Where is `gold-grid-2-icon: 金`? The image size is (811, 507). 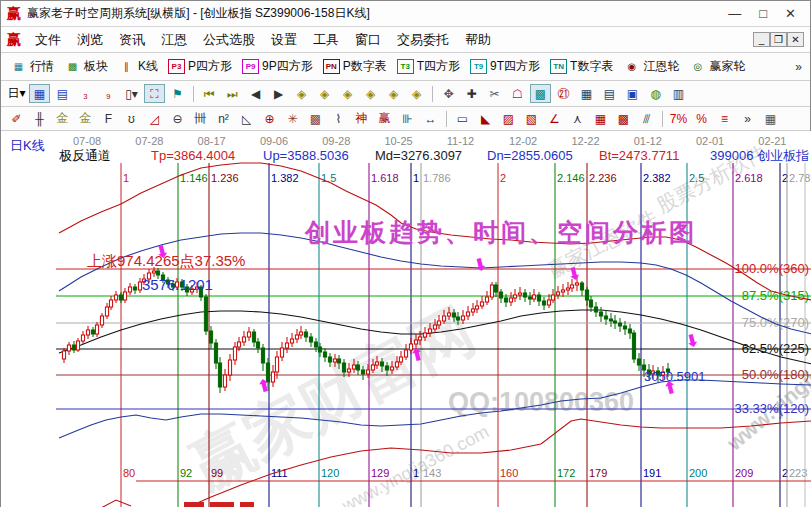 gold-grid-2-icon: 金 is located at coordinates (86, 118).